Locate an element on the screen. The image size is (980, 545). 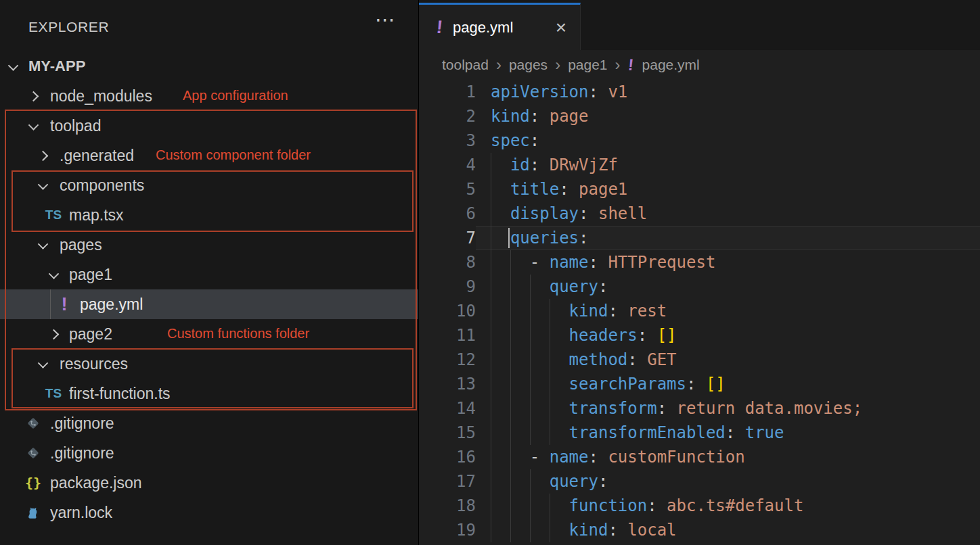
line-number: 5 is located at coordinates (447, 189).